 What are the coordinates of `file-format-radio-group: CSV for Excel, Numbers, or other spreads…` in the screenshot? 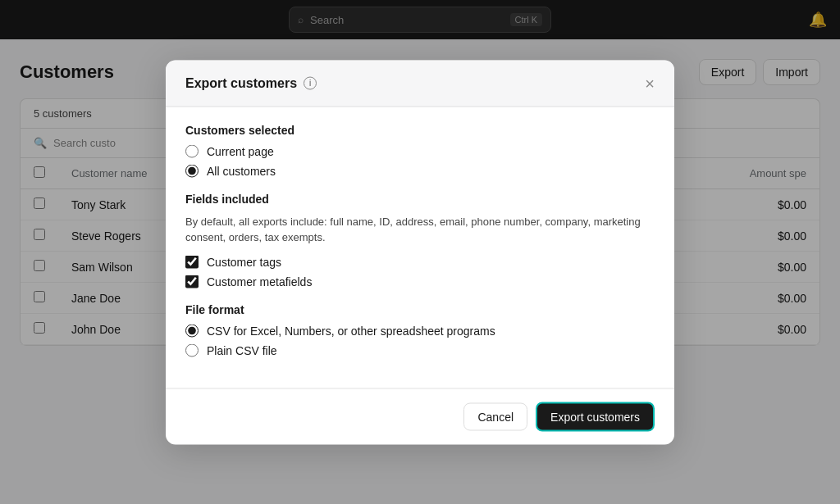 It's located at (420, 340).